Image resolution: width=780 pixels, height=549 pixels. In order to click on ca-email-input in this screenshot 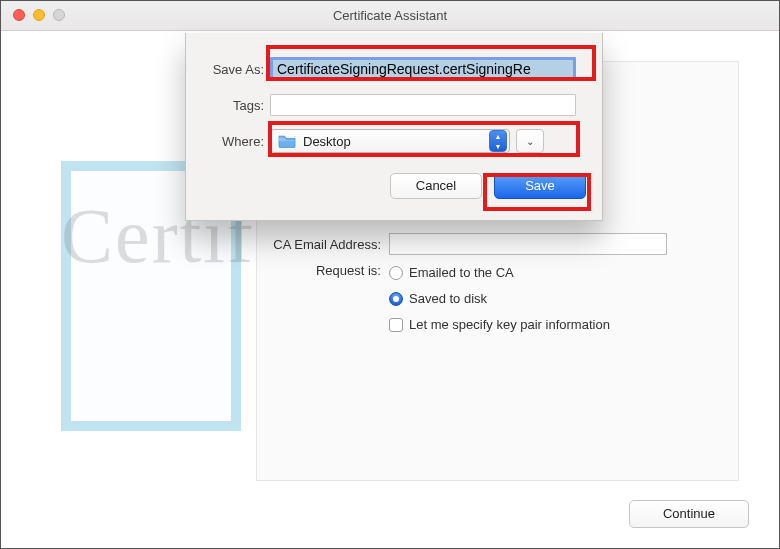, I will do `click(528, 244)`.